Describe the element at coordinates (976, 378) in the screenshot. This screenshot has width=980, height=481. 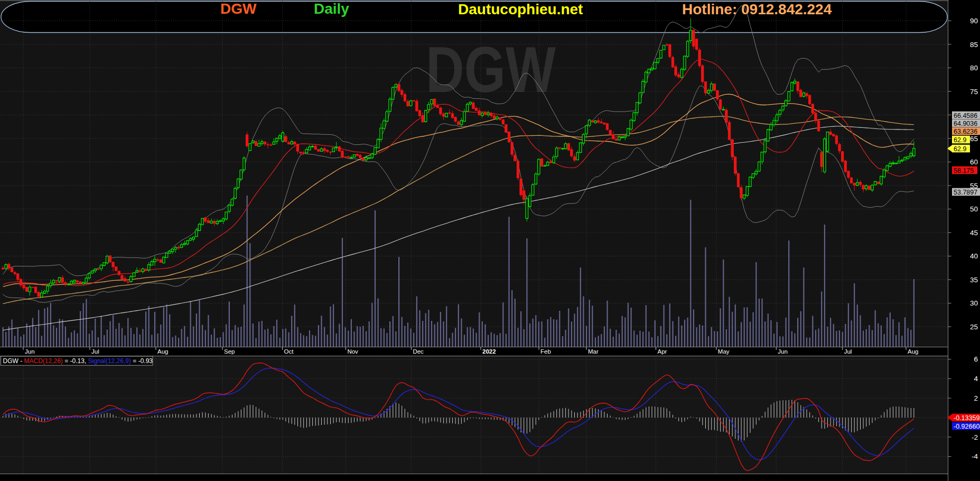
I see `svg-text: 4` at that location.